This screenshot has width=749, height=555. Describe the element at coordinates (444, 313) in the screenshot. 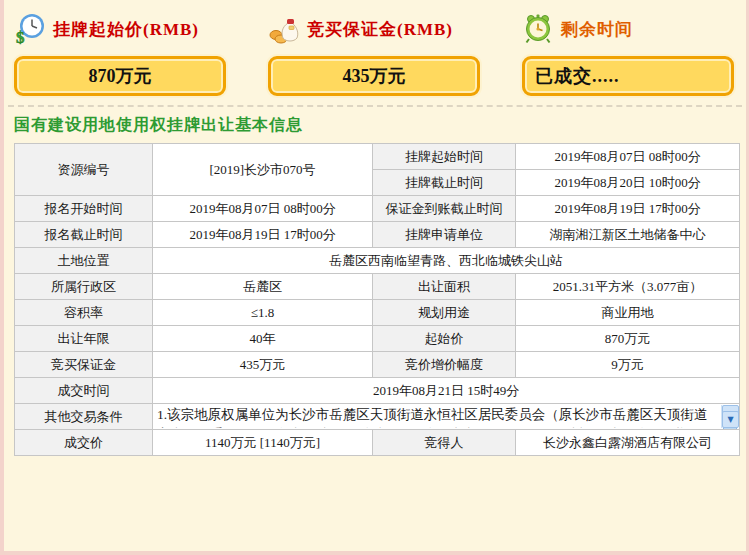

I see `usage-label: 规划用途` at that location.